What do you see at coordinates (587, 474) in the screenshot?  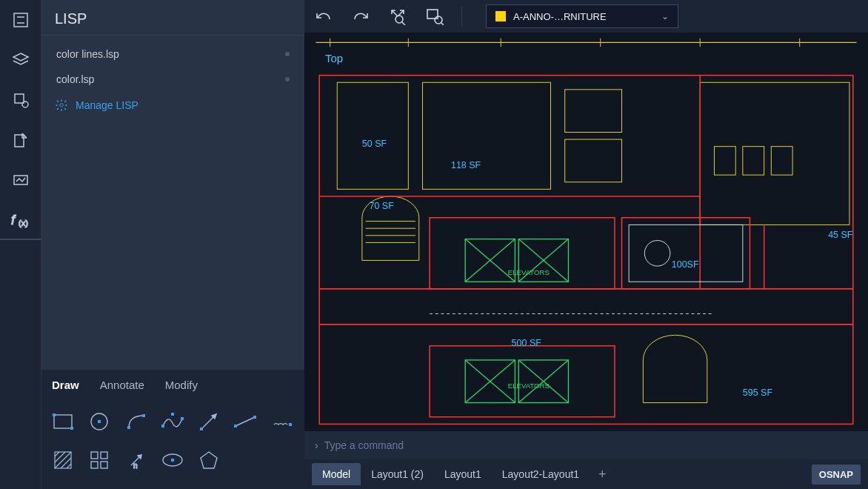 I see `layout-tabs: Model Layout1 (2) Layout1 Layout2-Layout…` at bounding box center [587, 474].